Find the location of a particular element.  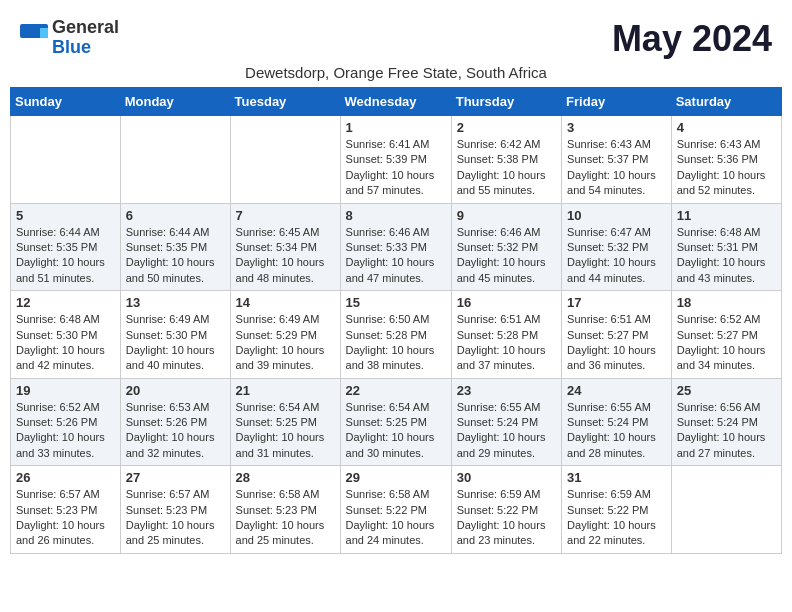

day-number: 6 is located at coordinates (176, 216).